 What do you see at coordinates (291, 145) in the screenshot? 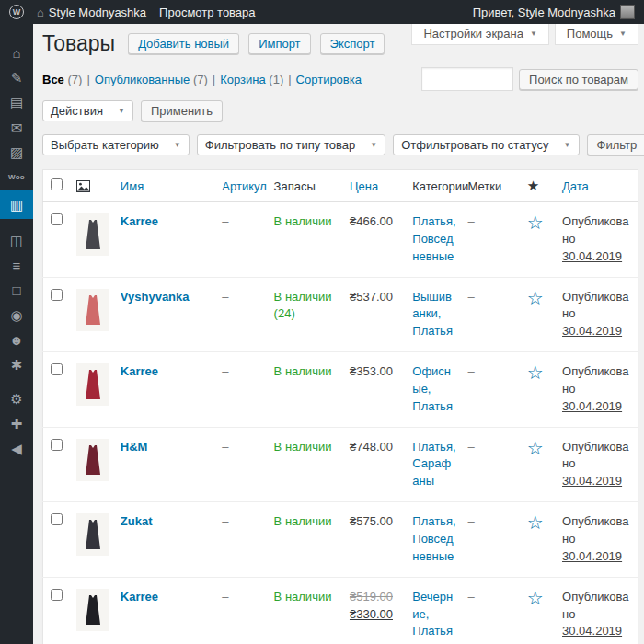
I see `product-type-filter-select: Фильтровать по типу товар ▼` at bounding box center [291, 145].